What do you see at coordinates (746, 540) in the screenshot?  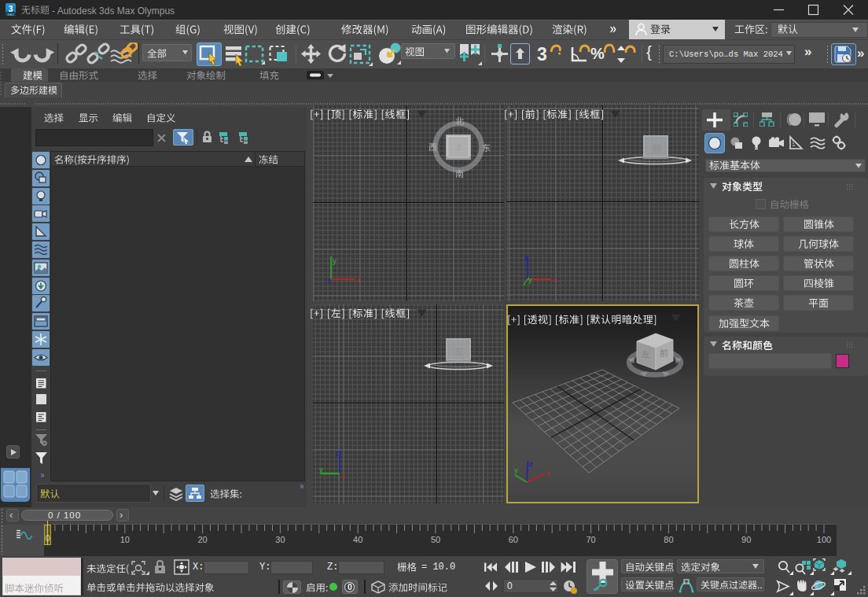 I see `svg-text: 90` at bounding box center [746, 540].